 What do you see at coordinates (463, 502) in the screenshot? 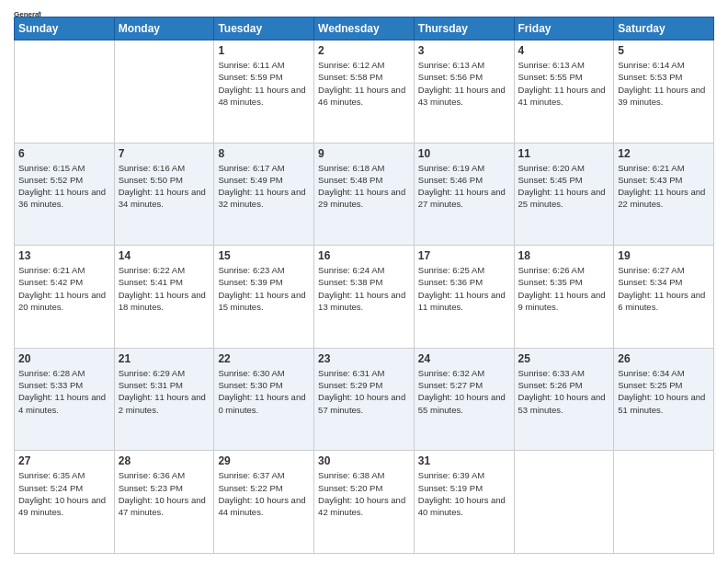
I see `calendar-day-31: 31Sunrise: 6:39 AMSunset: 5:19 PMDayligh…` at bounding box center [463, 502].